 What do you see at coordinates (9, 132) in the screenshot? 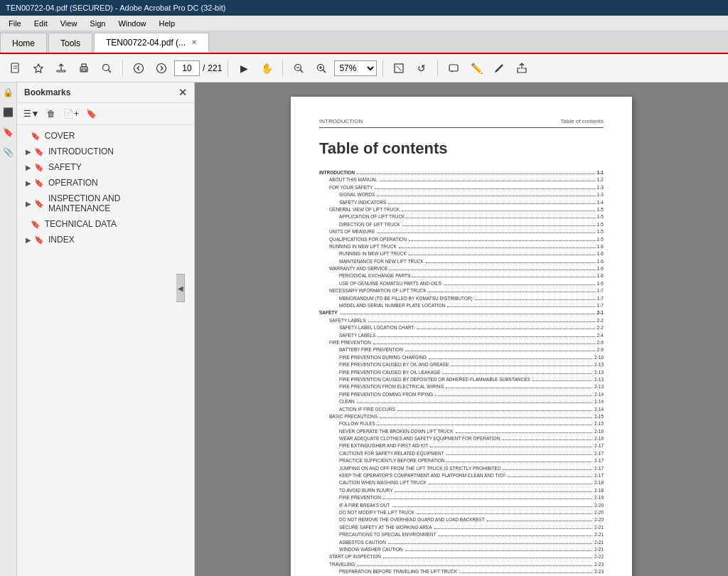
I see `rail-bookmark-icon: 🔖` at bounding box center [9, 132].